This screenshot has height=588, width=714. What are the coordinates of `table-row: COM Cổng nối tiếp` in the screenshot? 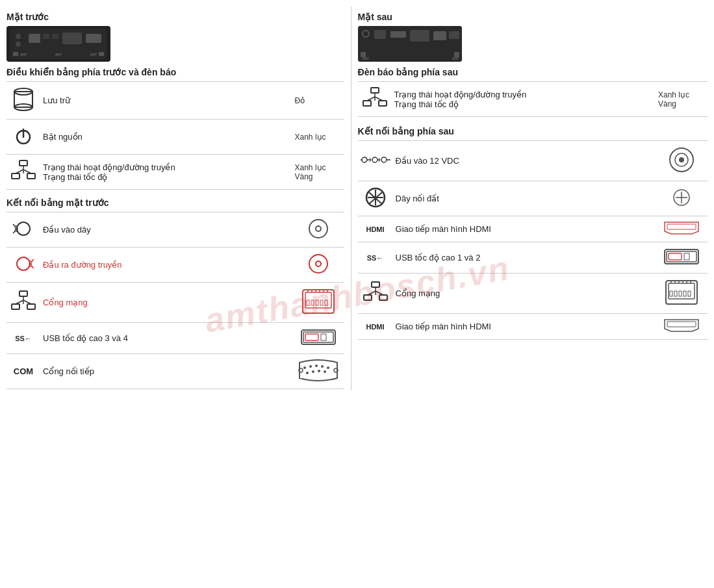 It's located at (175, 372).